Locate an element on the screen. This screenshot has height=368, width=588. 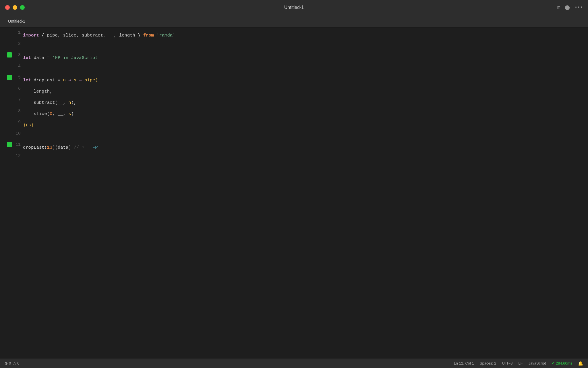
line-row: 6 length, is located at coordinates (292, 91).